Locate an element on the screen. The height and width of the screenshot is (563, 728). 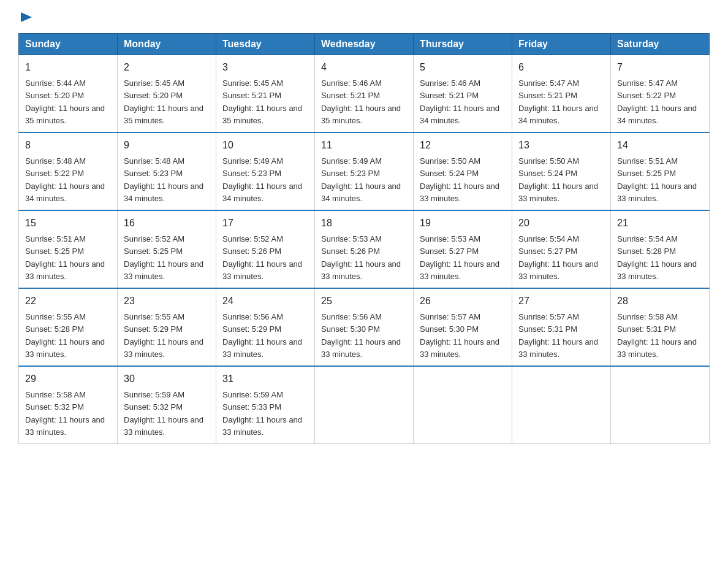
day-number: 24 is located at coordinates (265, 301).